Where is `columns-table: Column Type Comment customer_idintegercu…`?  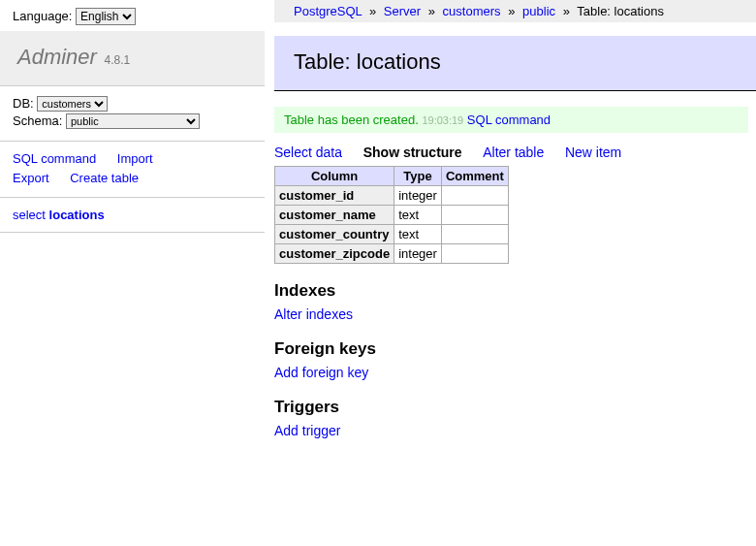 columns-table: Column Type Comment customer_idintegercu… is located at coordinates (392, 215).